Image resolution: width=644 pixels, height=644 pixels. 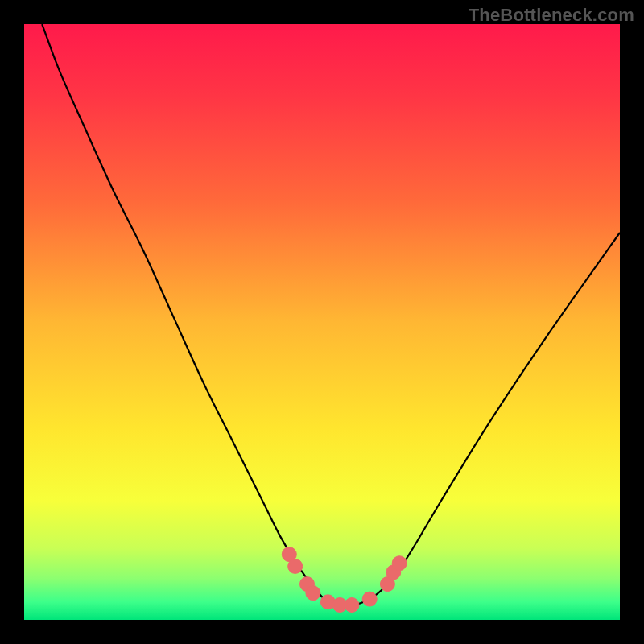 What do you see at coordinates (551, 15) in the screenshot?
I see `watermark-text: TheBottleneck.com` at bounding box center [551, 15].